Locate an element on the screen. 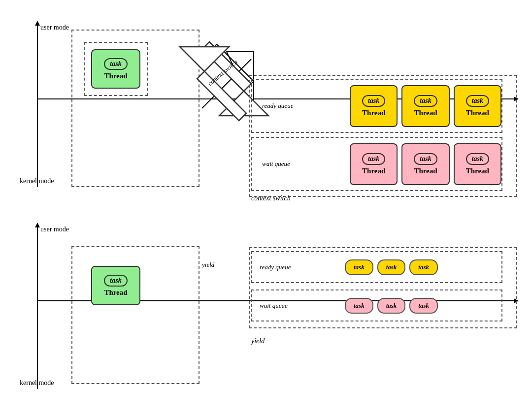  user-mode-label-bottom: user mode is located at coordinates (55, 229).